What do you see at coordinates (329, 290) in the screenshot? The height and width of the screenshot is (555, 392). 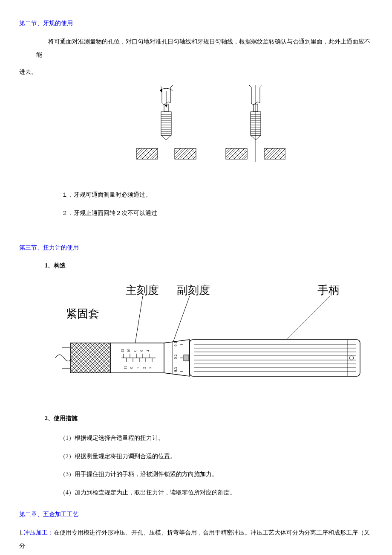 I see `label-handle: 手柄` at bounding box center [329, 290].